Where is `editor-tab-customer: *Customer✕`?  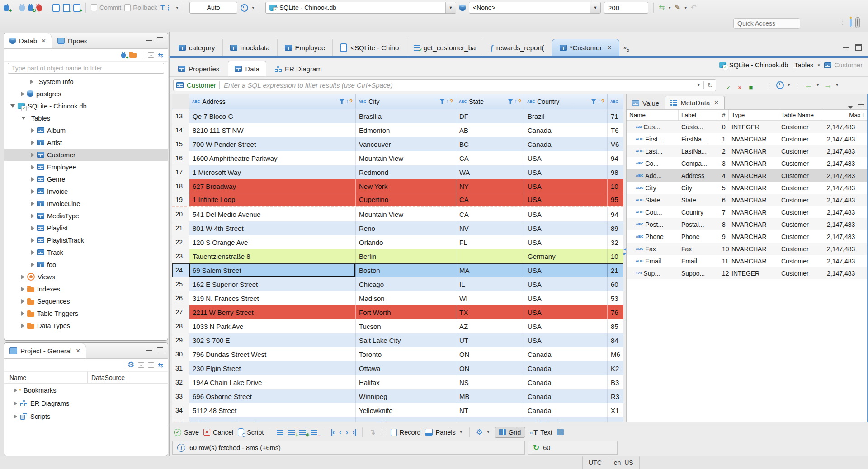
editor-tab-customer: *Customer✕ is located at coordinates (586, 47).